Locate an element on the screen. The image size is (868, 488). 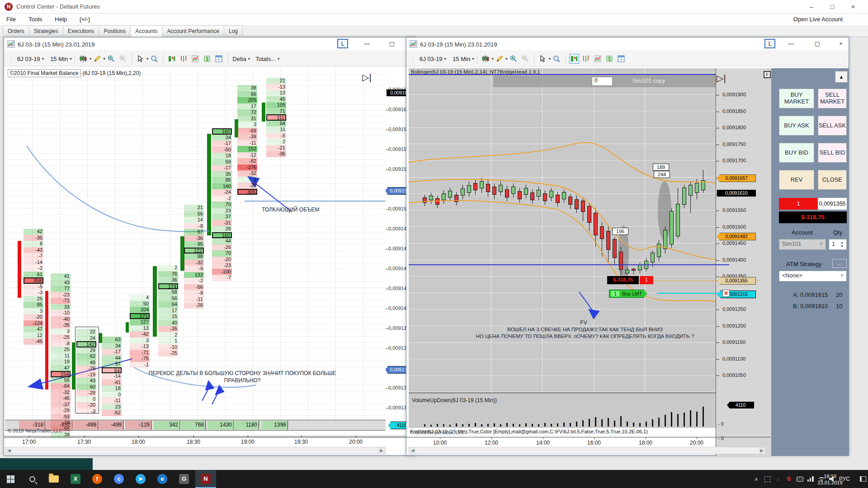
tab-accounts: Accounts is located at coordinates (146, 31).